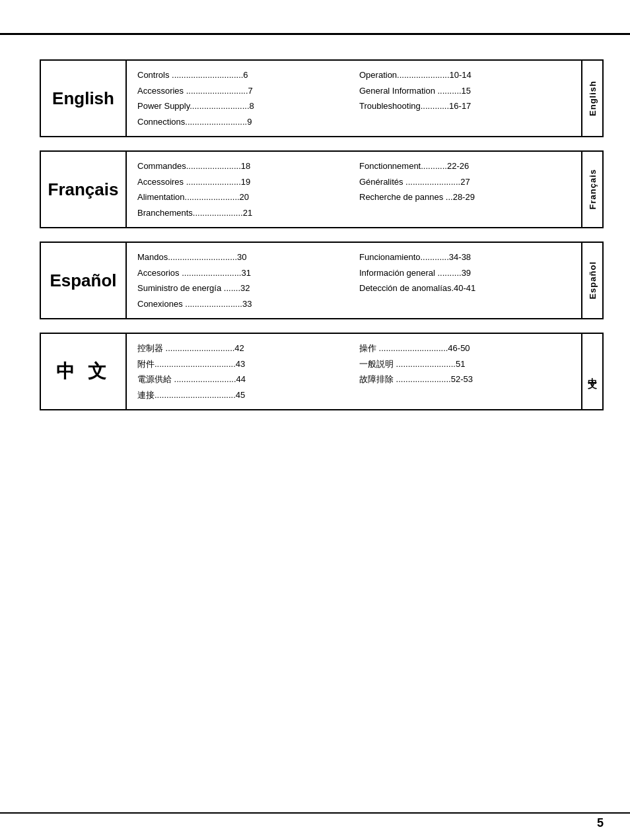 The width and height of the screenshot is (630, 840). I want to click on toc-entry-right-francais-2: Recherche de pannes ...28-29, so click(467, 197).